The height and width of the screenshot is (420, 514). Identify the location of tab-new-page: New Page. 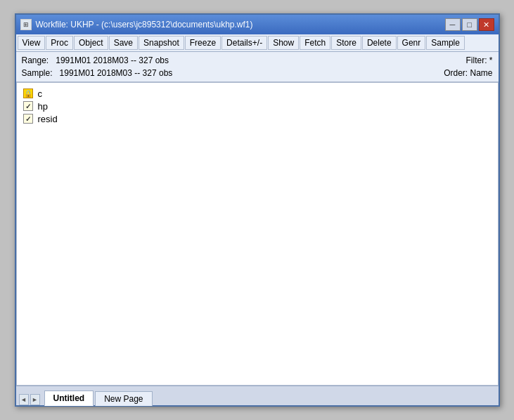
(124, 399).